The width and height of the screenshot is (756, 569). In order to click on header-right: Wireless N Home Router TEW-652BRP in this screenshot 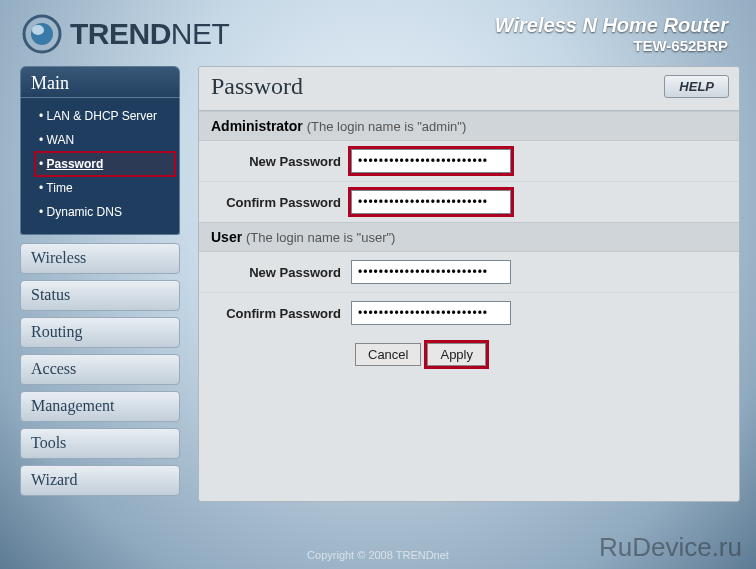, I will do `click(612, 34)`.